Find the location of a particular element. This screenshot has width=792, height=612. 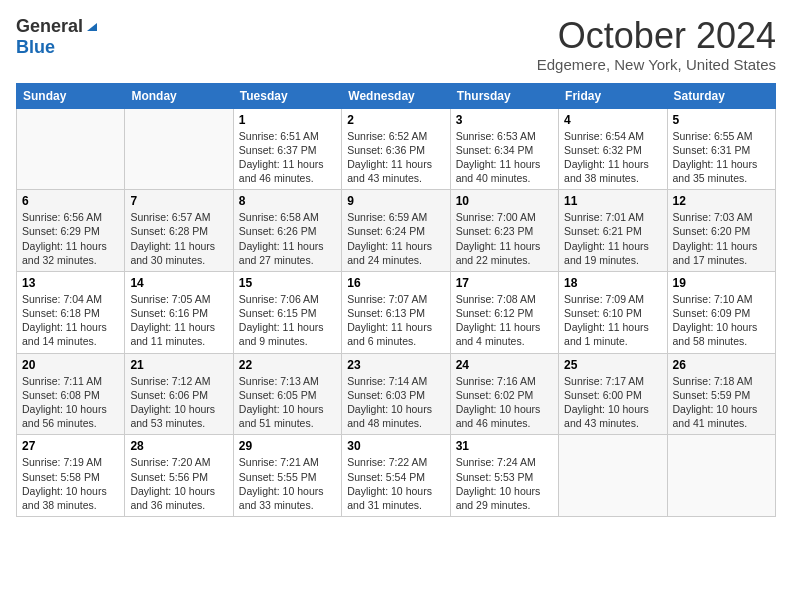

day-number: 23 is located at coordinates (396, 365).